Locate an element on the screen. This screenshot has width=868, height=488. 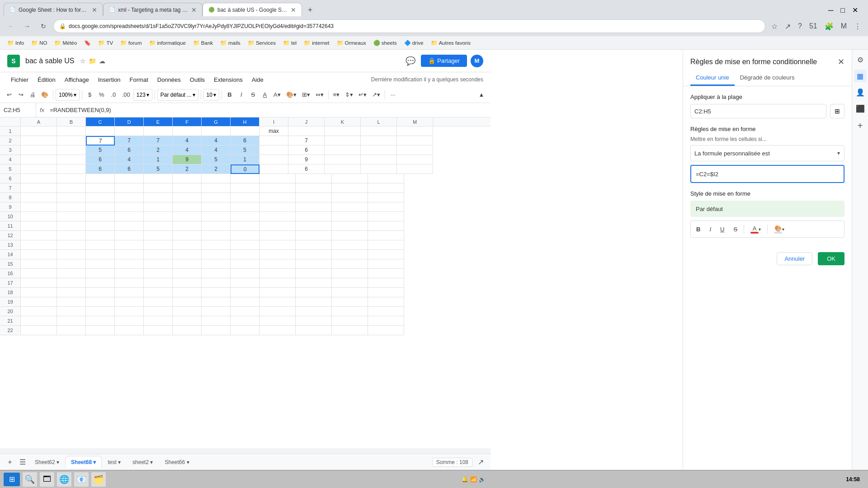
cell-f12 is located at coordinates (187, 236).